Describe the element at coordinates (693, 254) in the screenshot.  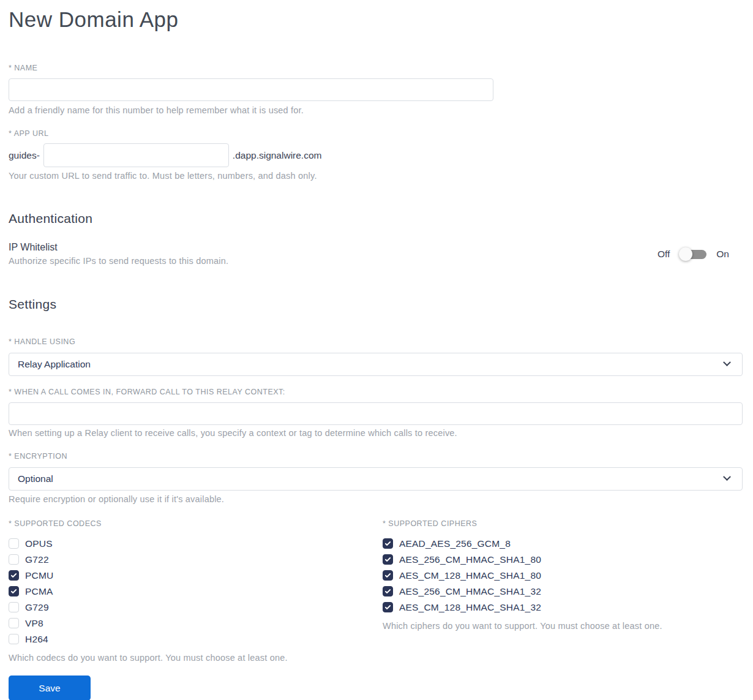
I see `ip-whitelist-toggle` at that location.